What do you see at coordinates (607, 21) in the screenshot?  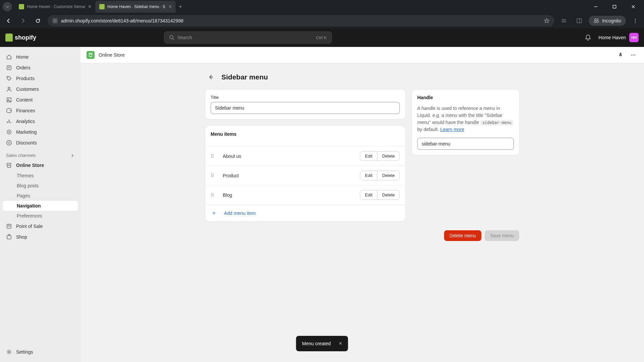 I see `incognito-badge: Incognito` at bounding box center [607, 21].